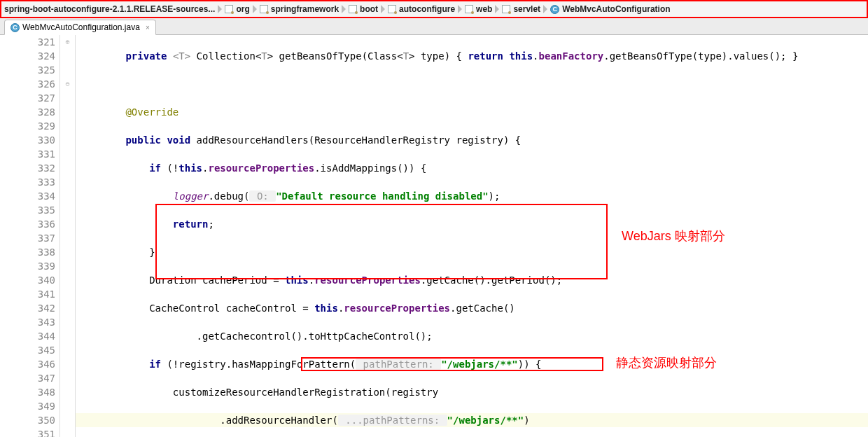 This screenshot has width=868, height=437. What do you see at coordinates (472, 252) in the screenshot?
I see `code-line: }` at bounding box center [472, 252].